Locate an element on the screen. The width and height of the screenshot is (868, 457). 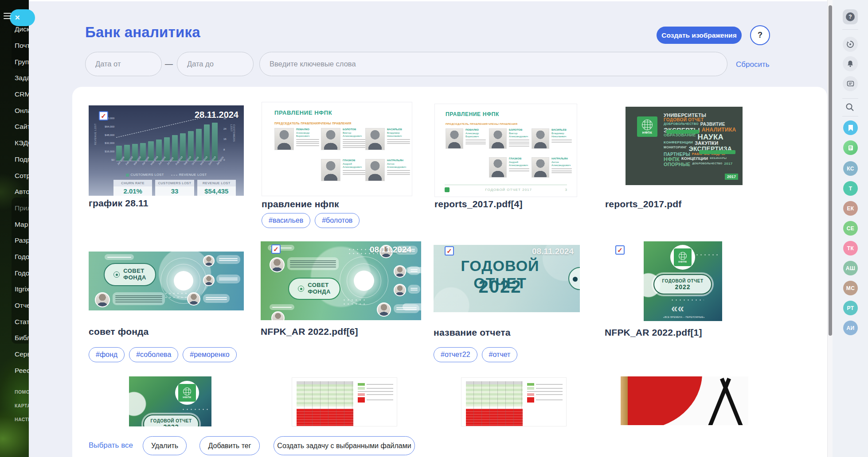
avatar: ТК is located at coordinates (850, 248).